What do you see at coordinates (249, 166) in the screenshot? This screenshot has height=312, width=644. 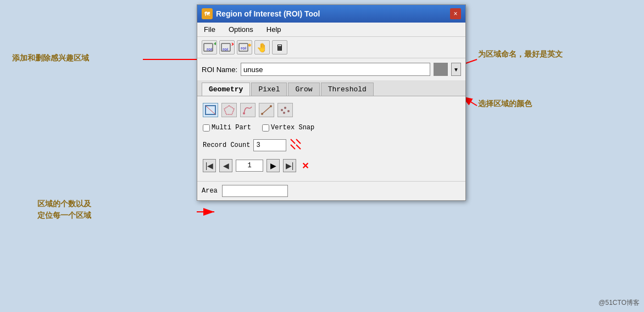 I see `current-record-input` at bounding box center [249, 166].